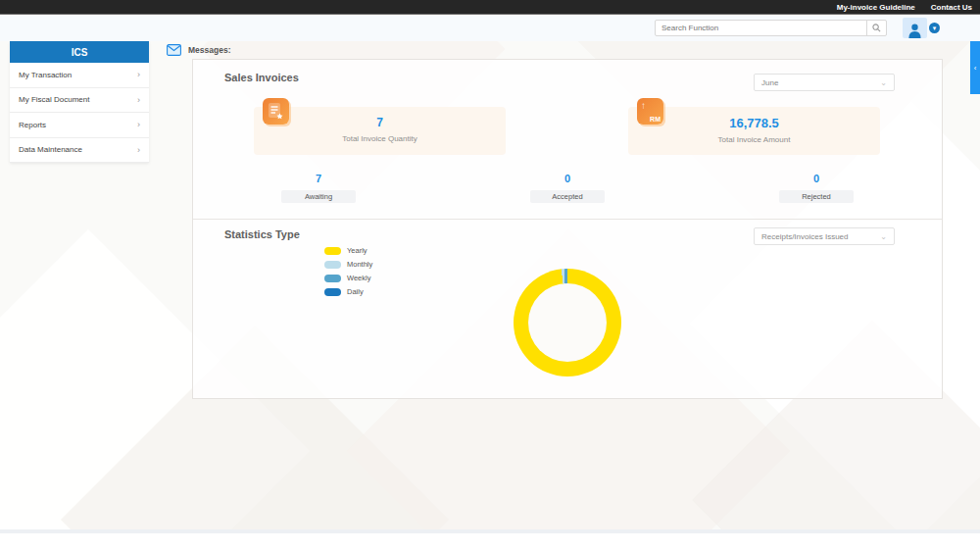  I want to click on sidebar-item-my-transaction: My Transaction ›, so click(79, 75).